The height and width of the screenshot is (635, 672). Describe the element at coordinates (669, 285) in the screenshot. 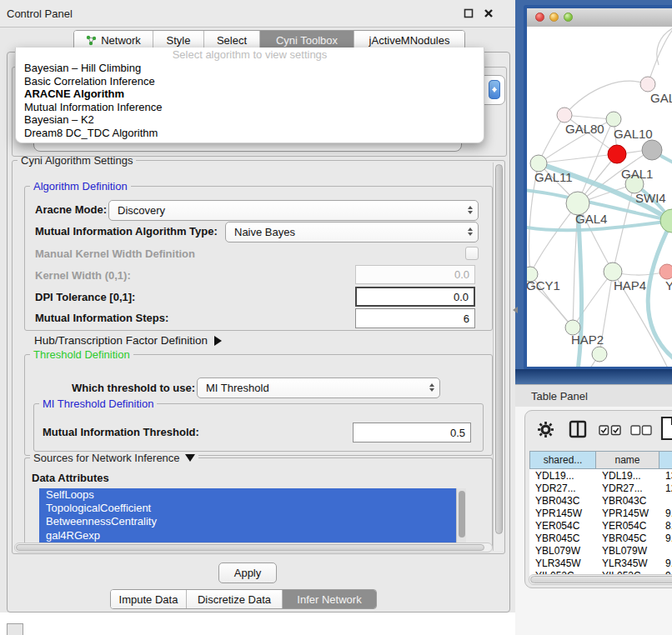

I see `node-label: Y` at that location.